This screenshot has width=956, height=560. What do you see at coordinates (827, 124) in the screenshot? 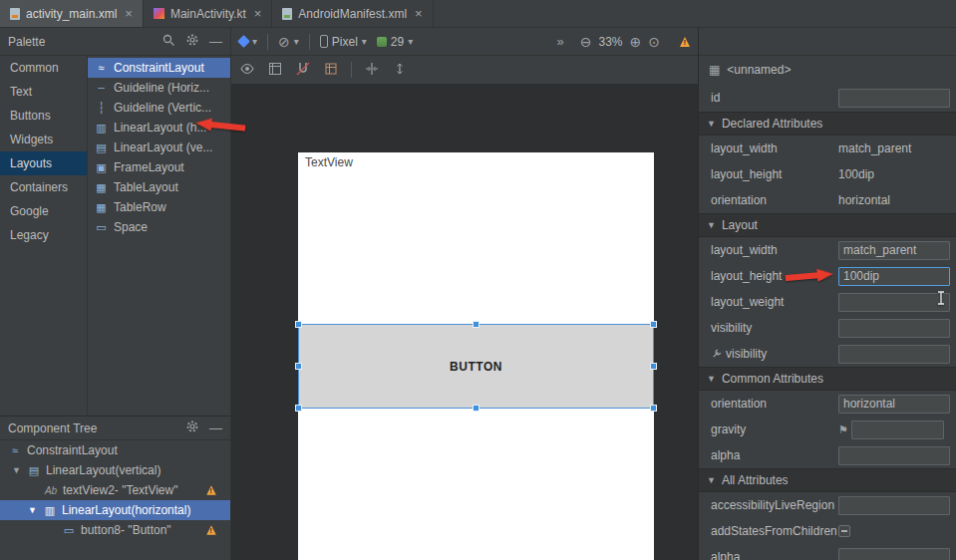
I see `section-declared-attributes: ▼ Declared Attributes` at bounding box center [827, 124].